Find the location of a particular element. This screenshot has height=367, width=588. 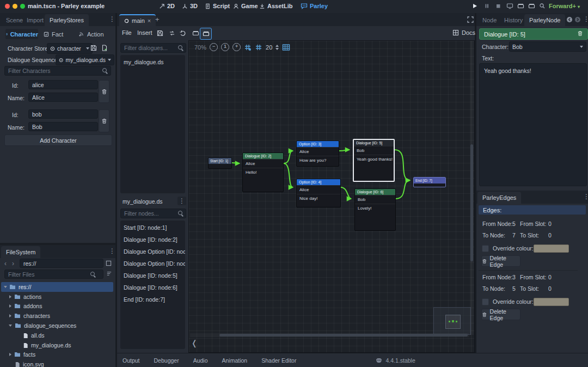

history-back-icon is located at coordinates (569, 20).